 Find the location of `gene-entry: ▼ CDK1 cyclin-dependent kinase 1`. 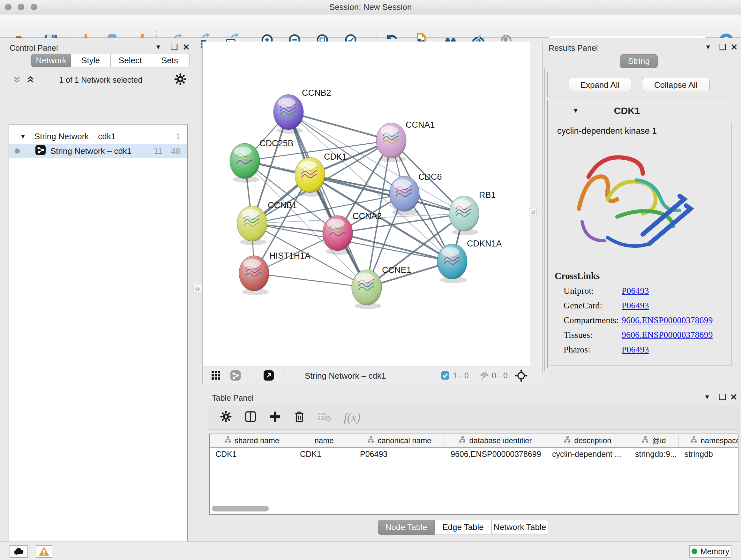

gene-entry: ▼ CDK1 cyclin-dependent kinase 1 is located at coordinates (641, 234).